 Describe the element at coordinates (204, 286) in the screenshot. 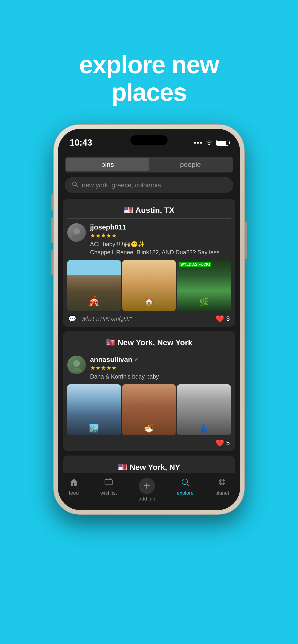

I see `photo-austin-3: WYLD AS FUCK!` at that location.